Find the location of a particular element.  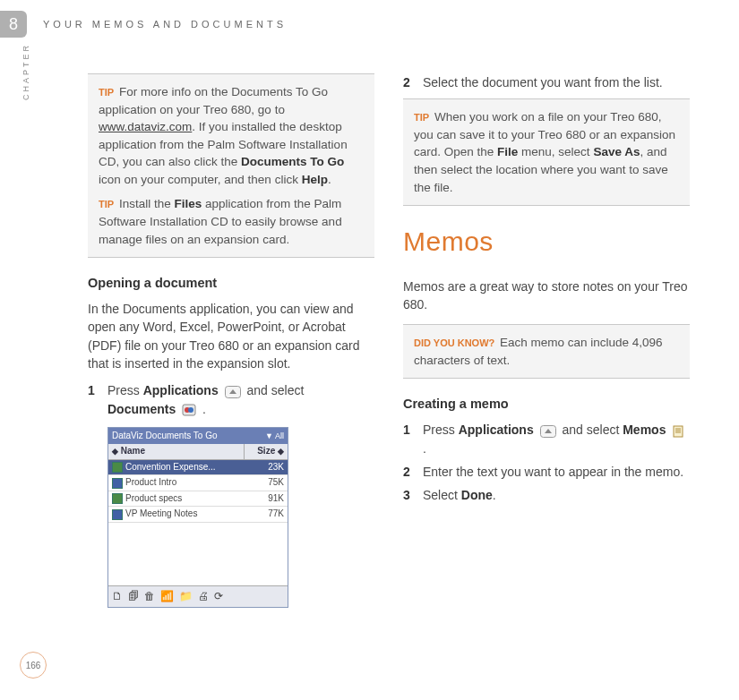

screenshot-header-row: ◆ Name Size ◆ is located at coordinates (198, 452).